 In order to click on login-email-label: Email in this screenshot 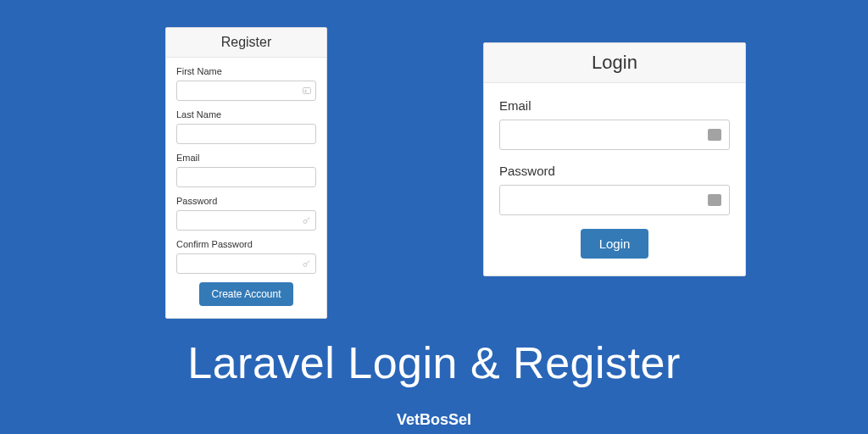, I will do `click(615, 105)`.